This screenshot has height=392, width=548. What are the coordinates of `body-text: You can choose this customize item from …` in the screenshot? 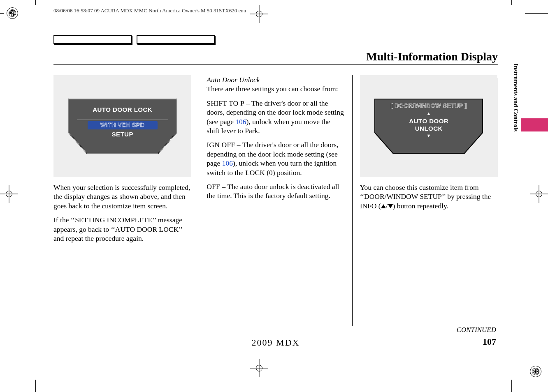 It's located at (429, 196).